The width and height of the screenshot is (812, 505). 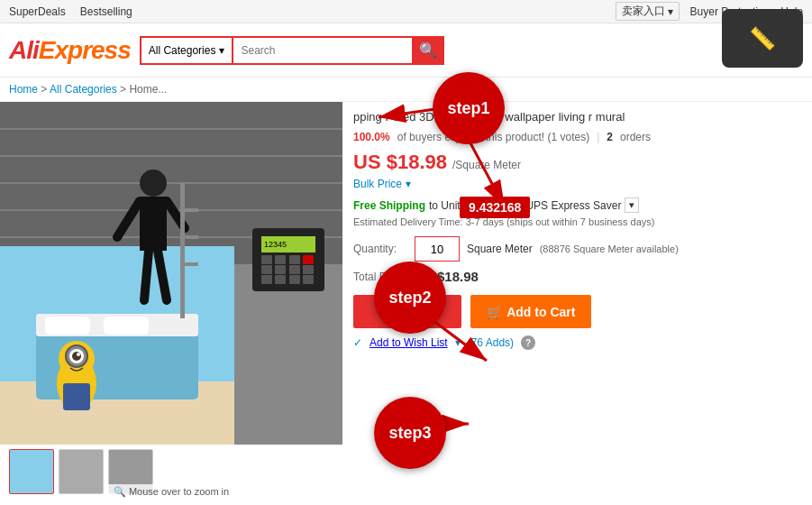 What do you see at coordinates (494, 137) in the screenshot?
I see `rating-text: of buyers enjoyed this product! (1 votes…` at bounding box center [494, 137].